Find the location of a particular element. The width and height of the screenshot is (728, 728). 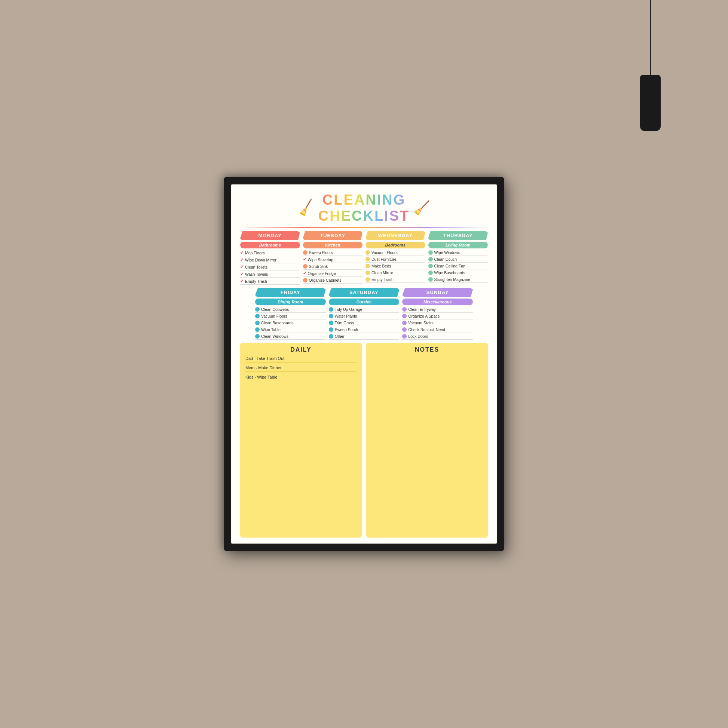

spray-bottle-icon: 🧹 is located at coordinates (306, 208).